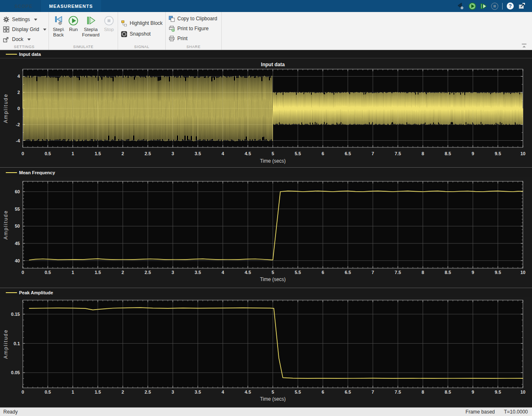 The width and height of the screenshot is (532, 416). I want to click on svg-text: -4, so click(18, 141).